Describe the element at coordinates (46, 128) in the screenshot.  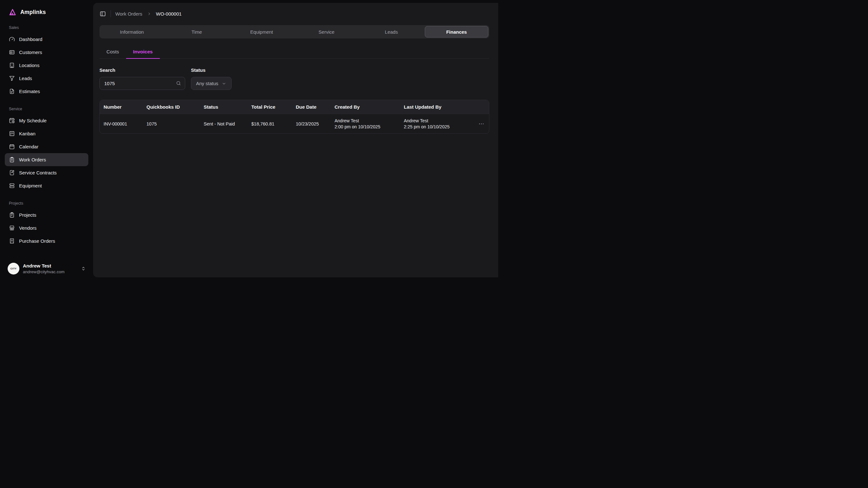
I see `sidebar-nav: Amplinks Sales Dashboard Customers Locat…` at that location.